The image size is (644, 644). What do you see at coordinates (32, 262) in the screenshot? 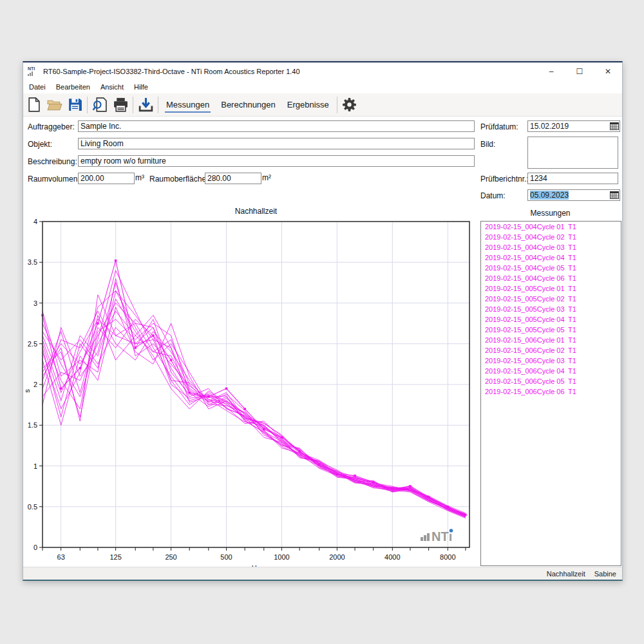
I see `svg-text: 3.5` at bounding box center [32, 262].